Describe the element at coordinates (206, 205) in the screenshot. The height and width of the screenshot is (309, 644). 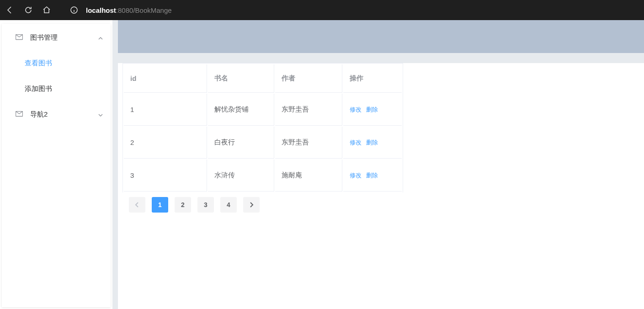
I see `page-number-button: 3` at that location.